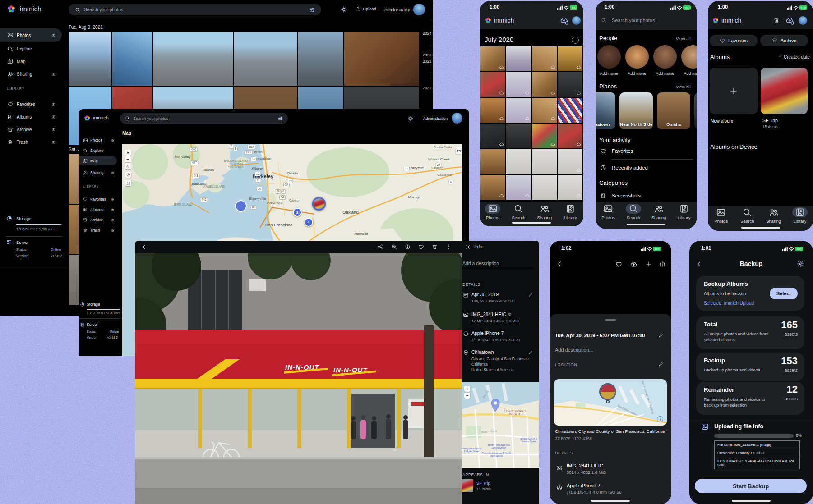  Describe the element at coordinates (312, 10) in the screenshot. I see `filter-sliders-icon` at that location.